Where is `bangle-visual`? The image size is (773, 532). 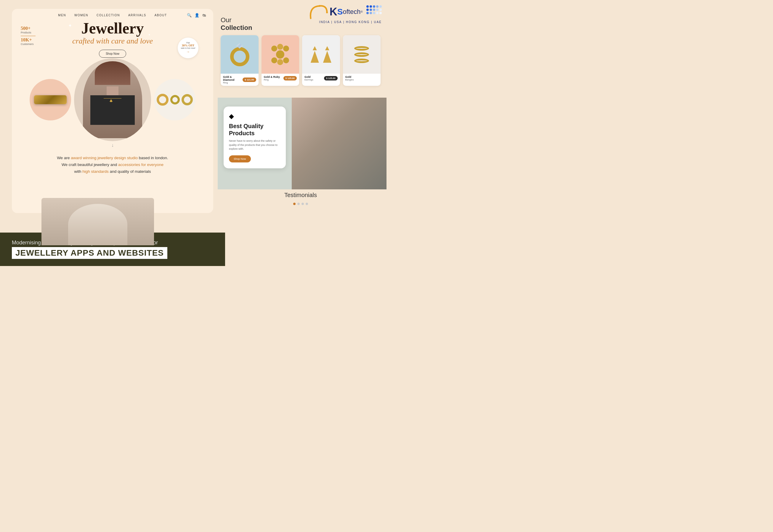
bangle-visual is located at coordinates (362, 55).